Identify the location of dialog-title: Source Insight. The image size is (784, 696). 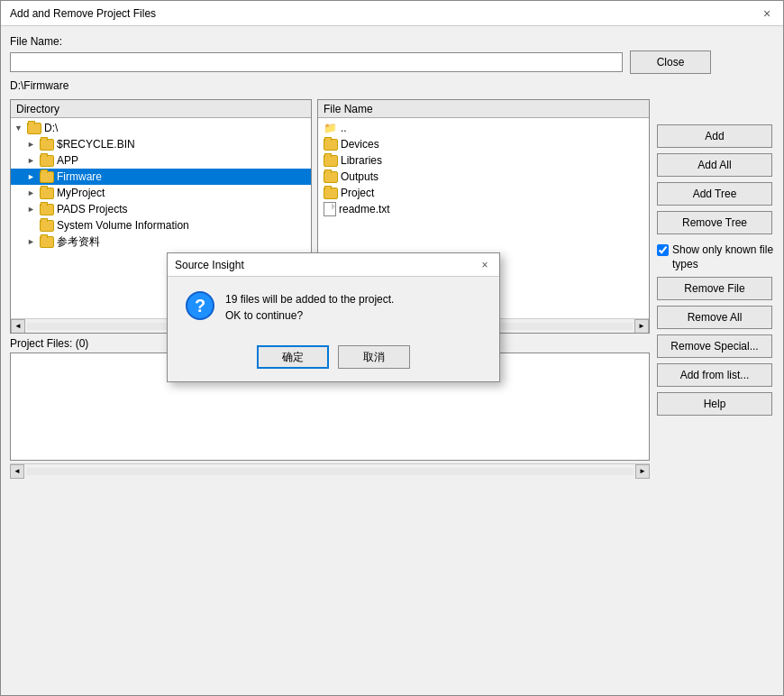
(209, 265).